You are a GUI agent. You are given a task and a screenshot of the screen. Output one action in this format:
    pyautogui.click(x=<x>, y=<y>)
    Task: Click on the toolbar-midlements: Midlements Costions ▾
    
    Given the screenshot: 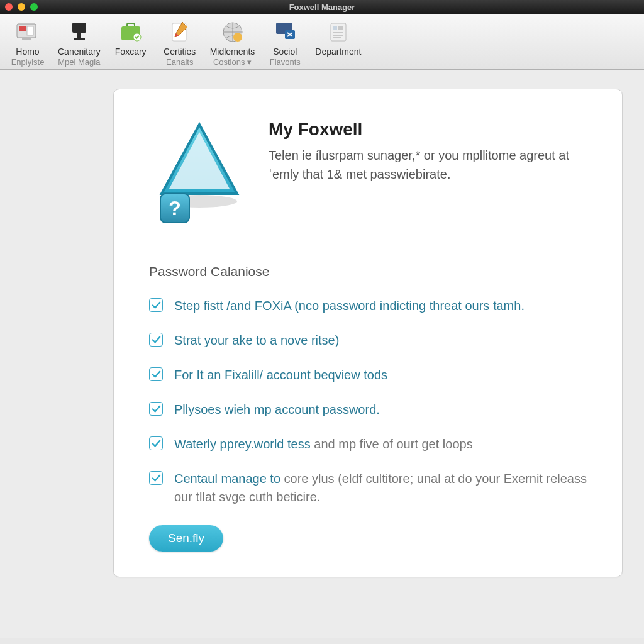 What is the action you would take?
    pyautogui.click(x=233, y=43)
    